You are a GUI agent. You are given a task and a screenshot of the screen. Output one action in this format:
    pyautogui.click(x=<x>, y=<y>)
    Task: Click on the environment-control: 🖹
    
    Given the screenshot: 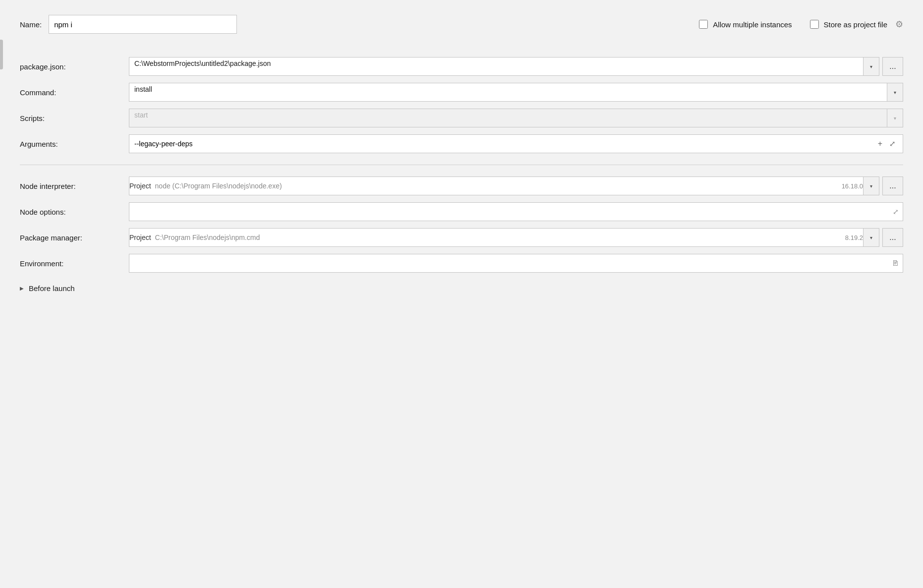 What is the action you would take?
    pyautogui.click(x=516, y=263)
    